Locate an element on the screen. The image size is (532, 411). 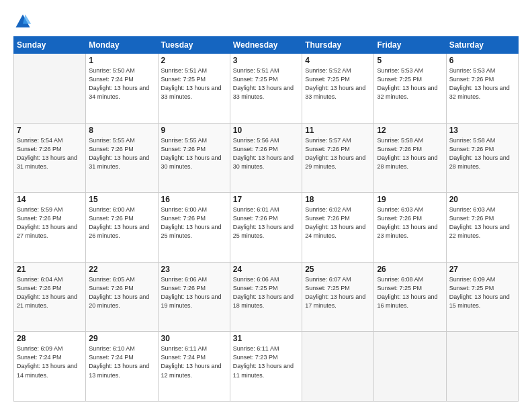
day-info: Sunrise: 6:04 AMSunset: 7:26 PMDaylight:… is located at coordinates (50, 293).